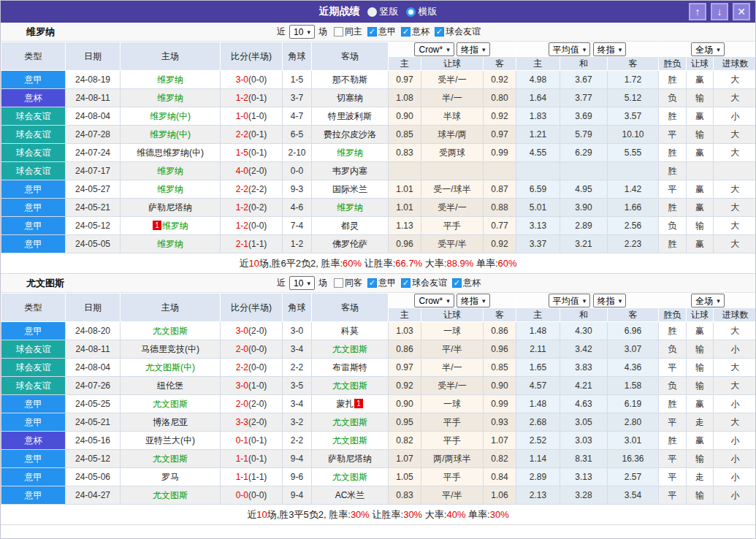 Image resolution: width=756 pixels, height=539 pixels. Describe the element at coordinates (93, 308) in the screenshot. I see `col-header-date: 日期` at that location.